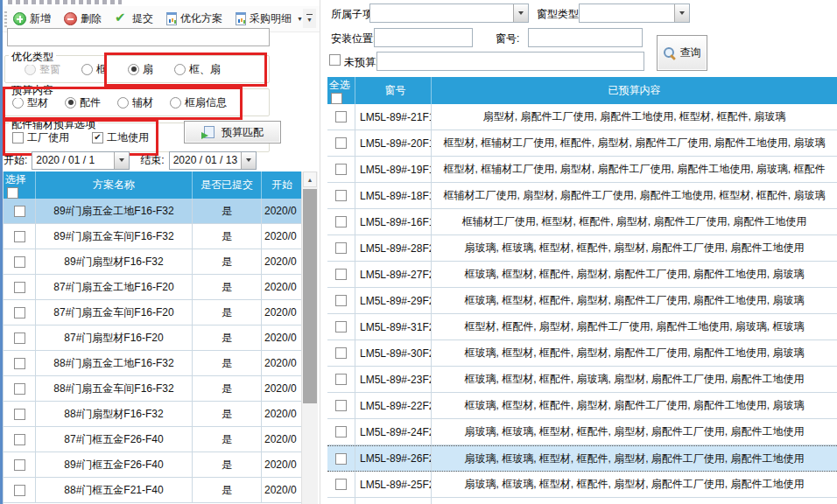  I want to click on toolbar-overflow-button: ▼, so click(310, 18).